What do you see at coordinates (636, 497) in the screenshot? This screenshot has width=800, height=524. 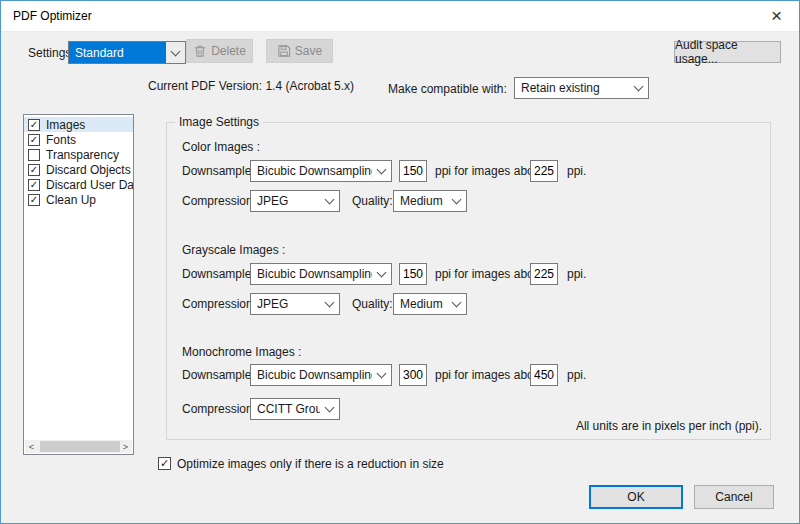 I see `ok-button: OK` at bounding box center [636, 497].